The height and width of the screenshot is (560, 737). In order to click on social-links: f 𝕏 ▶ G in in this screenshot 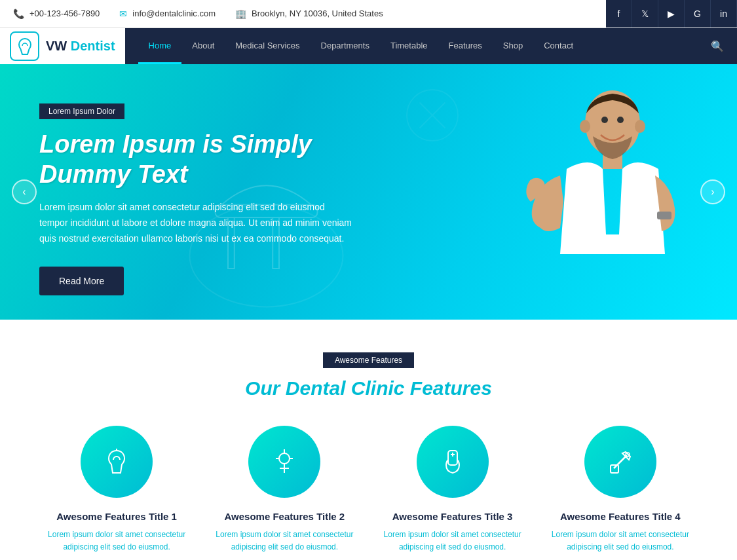, I will do `click(671, 14)`.